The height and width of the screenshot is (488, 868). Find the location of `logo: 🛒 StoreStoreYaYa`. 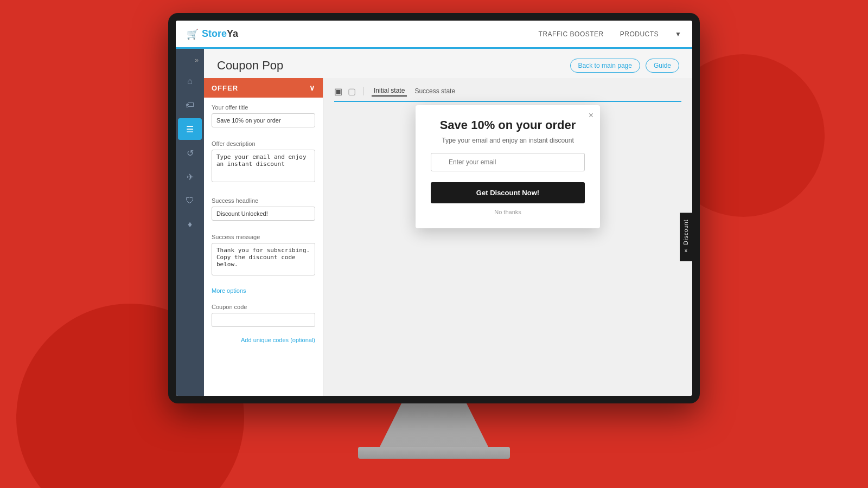

logo: 🛒 StoreStoreYaYa is located at coordinates (362, 34).